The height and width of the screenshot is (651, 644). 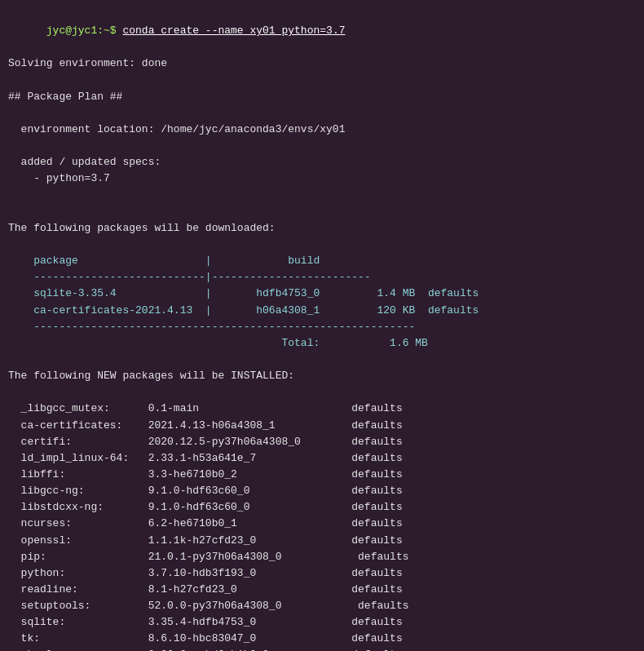 What do you see at coordinates (322, 639) in the screenshot?
I see `pkg-line: tk: 8.6.10-hbc83047_0 defaults` at bounding box center [322, 639].